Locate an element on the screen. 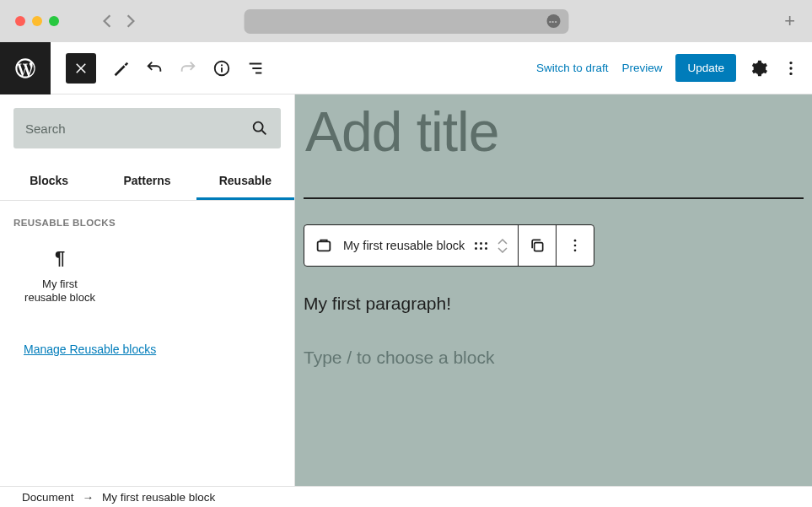 Image resolution: width=812 pixels, height=507 pixels. block-item-label: My first reusable block is located at coordinates (60, 292).